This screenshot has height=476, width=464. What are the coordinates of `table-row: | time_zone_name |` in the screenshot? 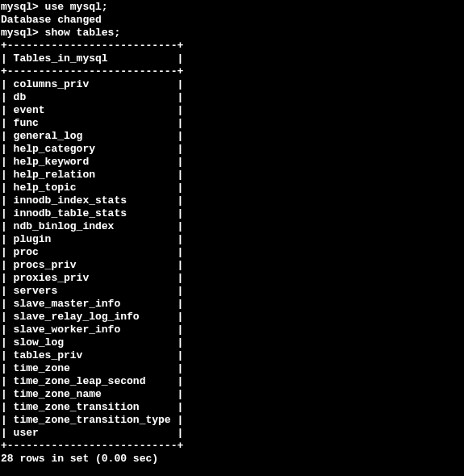 It's located at (232, 395).